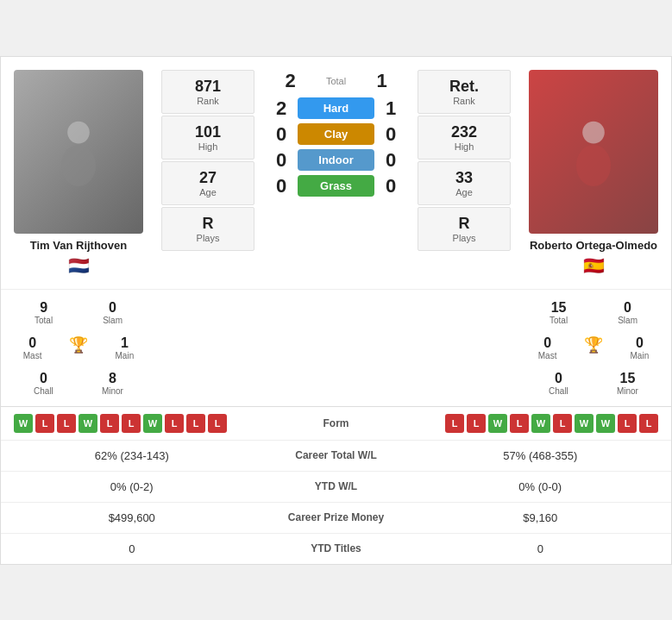  I want to click on left-rank-label: Rank, so click(208, 101).